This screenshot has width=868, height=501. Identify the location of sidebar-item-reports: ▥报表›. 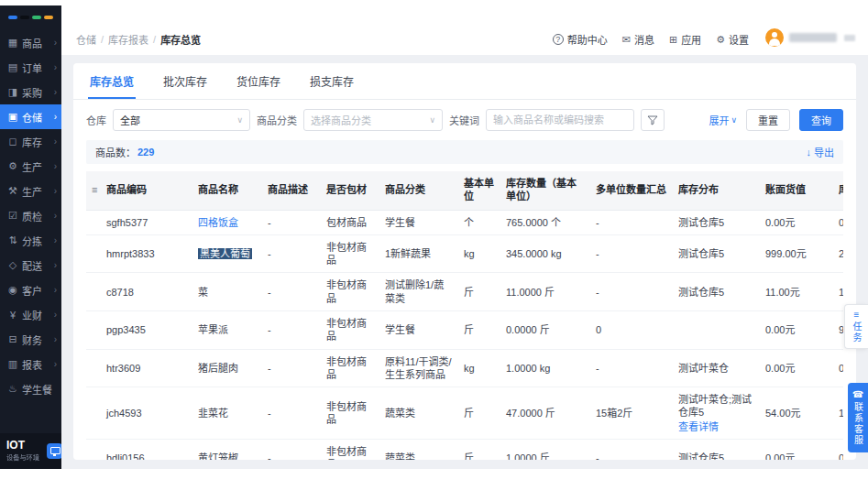
(31, 365).